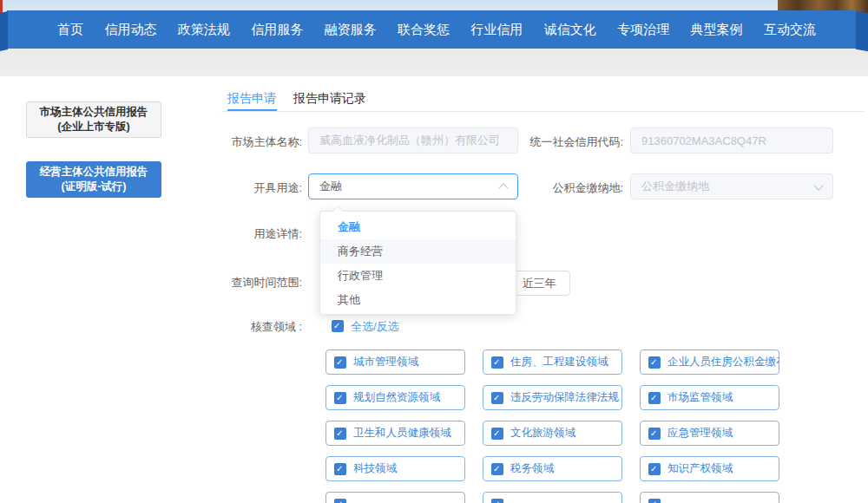  What do you see at coordinates (251, 234) in the screenshot?
I see `purpose-detail-label: 用途详情:` at bounding box center [251, 234].